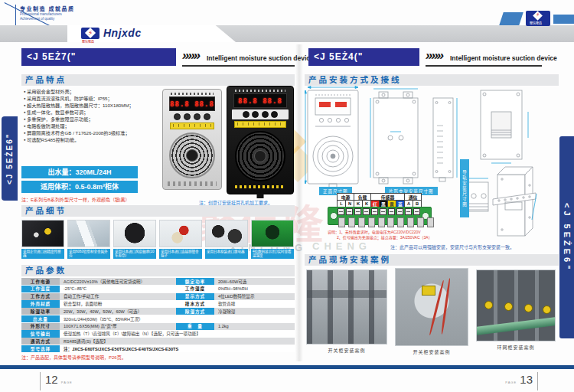 This screenshot has height=392, width=574. I want to click on param-row: 工作温度 -25℃~85℃ 工作湿度 0%RH~98%RH, so click(158, 289).